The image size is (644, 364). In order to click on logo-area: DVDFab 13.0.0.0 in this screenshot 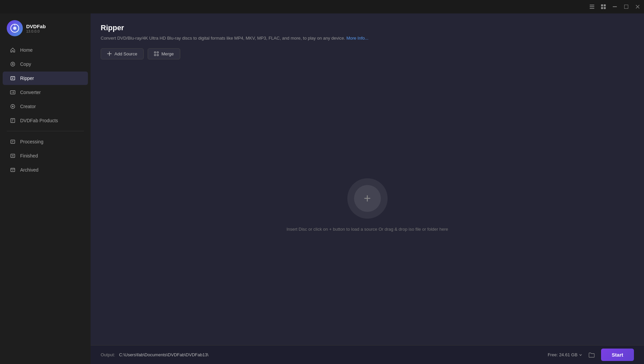, I will do `click(45, 30)`.